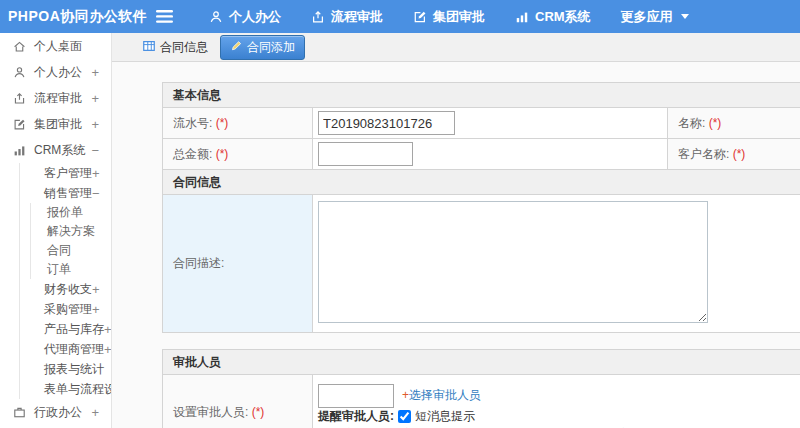 The image size is (800, 428). What do you see at coordinates (164, 16) in the screenshot?
I see `hamburger-icon` at bounding box center [164, 16].